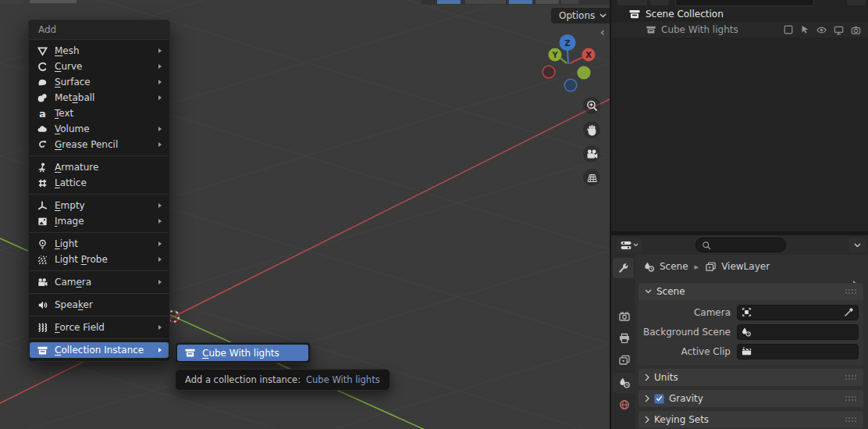 This screenshot has width=868, height=429. Describe the element at coordinates (42, 327) in the screenshot. I see `force-field-icon` at that location.